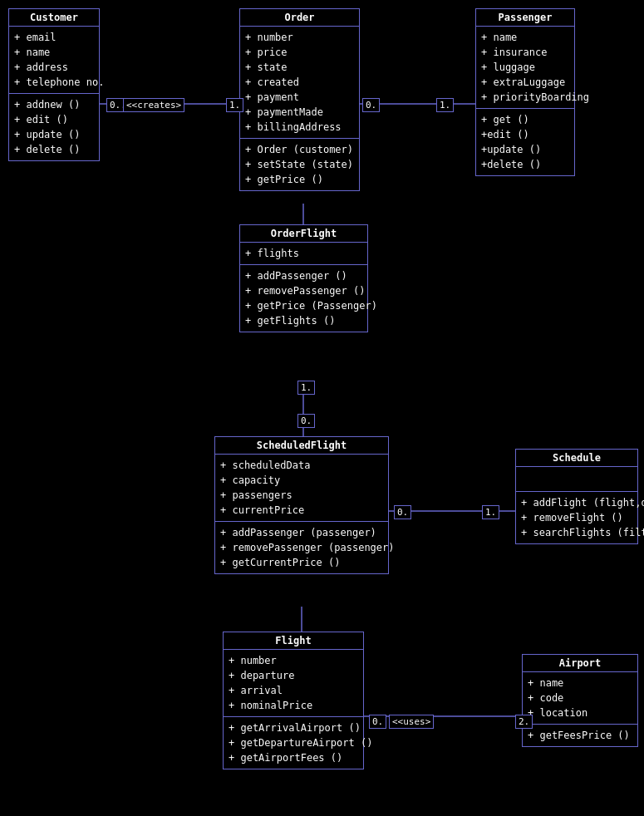 The width and height of the screenshot is (644, 816). What do you see at coordinates (54, 85) in the screenshot?
I see `class-customer: Customer+ email+ name+ address+ telephon…` at bounding box center [54, 85].